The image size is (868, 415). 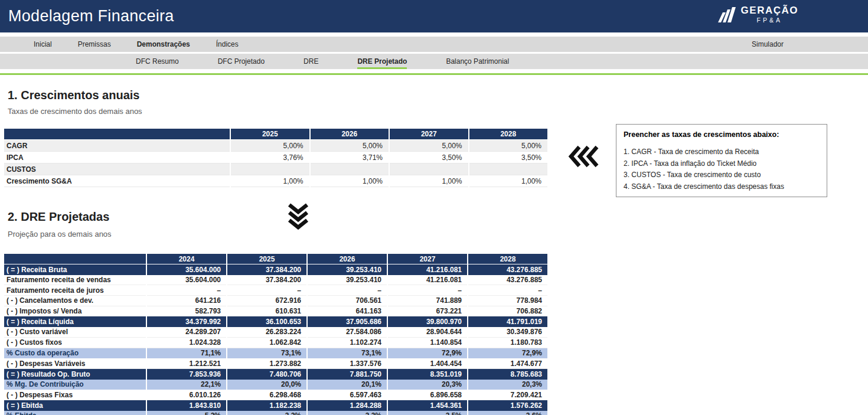 I want to click on table-row: Crescimento SG&A1,00%1,00%1,00%1,00%, so click(x=276, y=181).